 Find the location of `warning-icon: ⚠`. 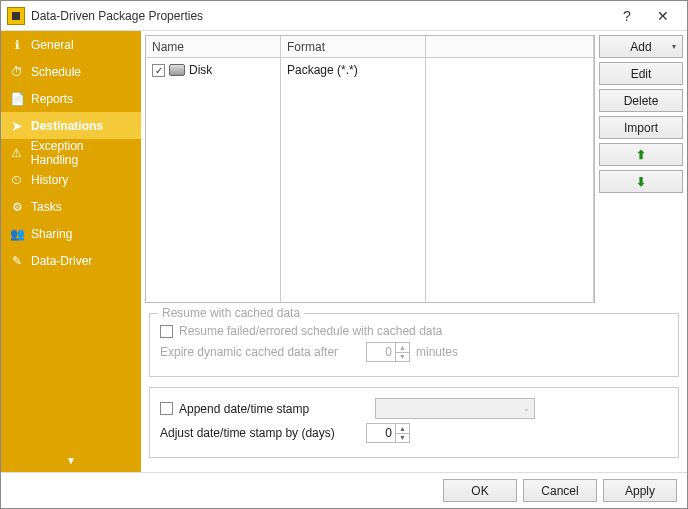

warning-icon: ⚠ is located at coordinates (17, 153).